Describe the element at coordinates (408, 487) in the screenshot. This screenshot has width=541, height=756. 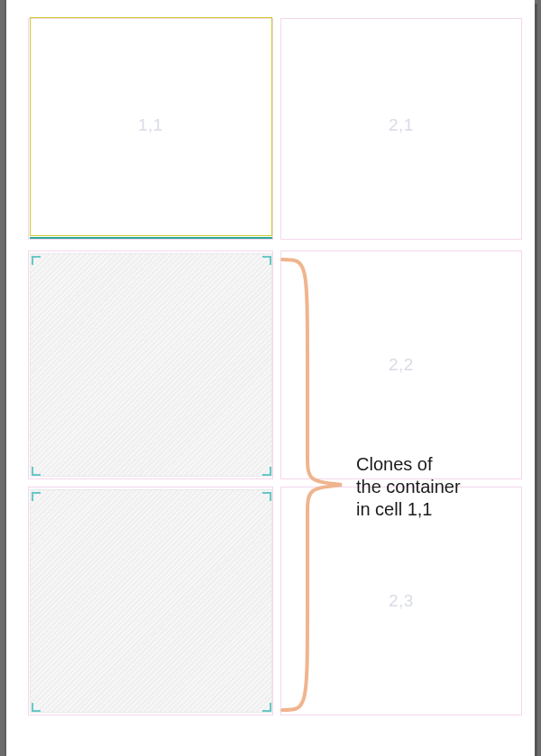
I see `annotation-text: Clones of the container in cell 1,1` at that location.